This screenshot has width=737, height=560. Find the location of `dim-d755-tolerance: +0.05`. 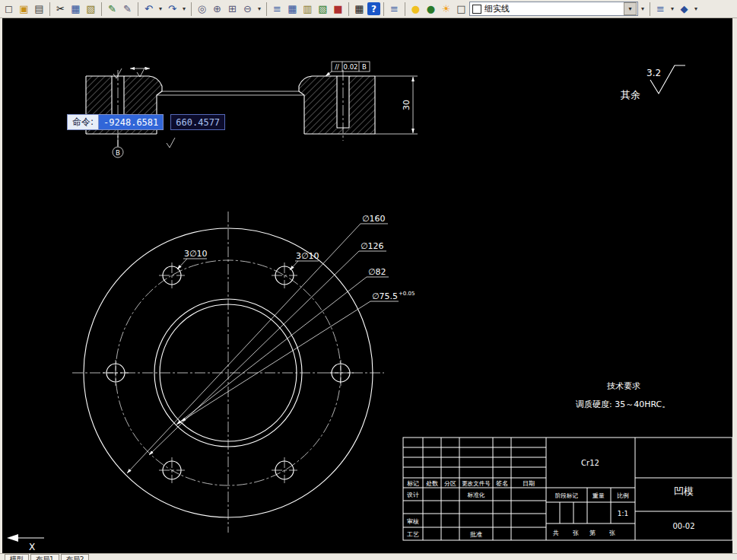

dim-d755-tolerance: +0.05 is located at coordinates (406, 294).